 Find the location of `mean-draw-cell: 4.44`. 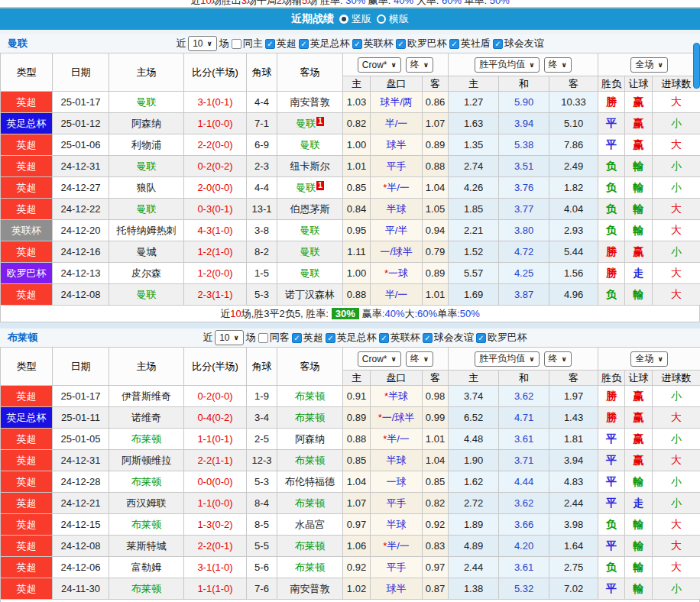

mean-draw-cell: 4.44 is located at coordinates (524, 482).